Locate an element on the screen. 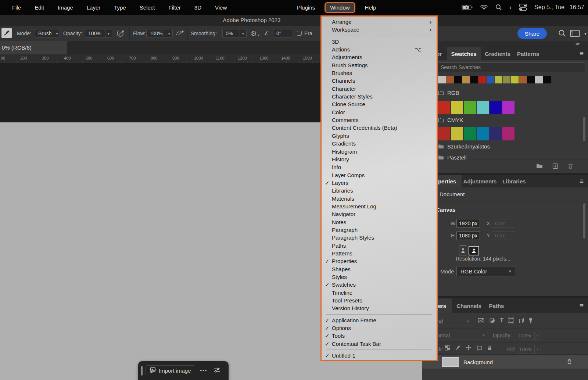 The image size is (588, 380). menu-help: Help is located at coordinates (370, 7).